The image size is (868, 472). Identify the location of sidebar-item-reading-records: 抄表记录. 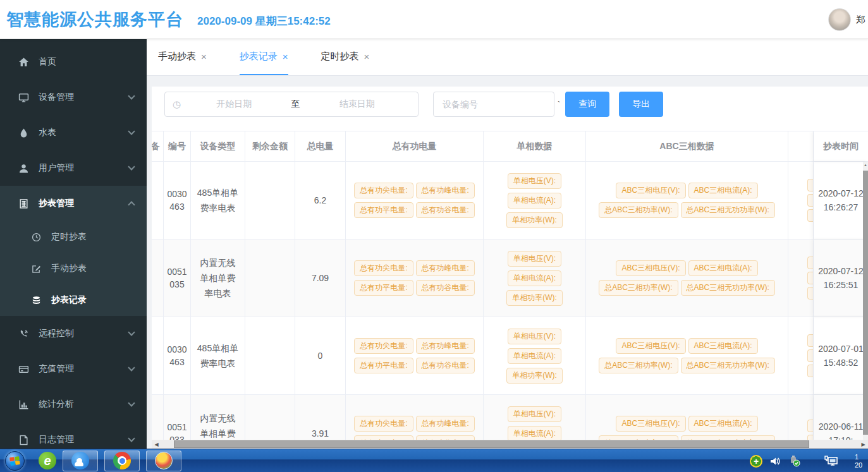
(73, 300).